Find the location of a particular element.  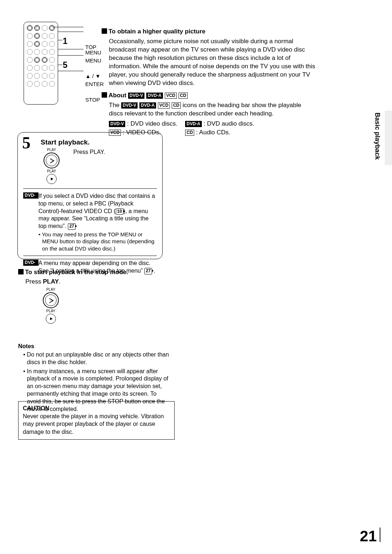

about-body: The DVD-V DVD-A VCD CD icons on the head… is located at coordinates (212, 110).